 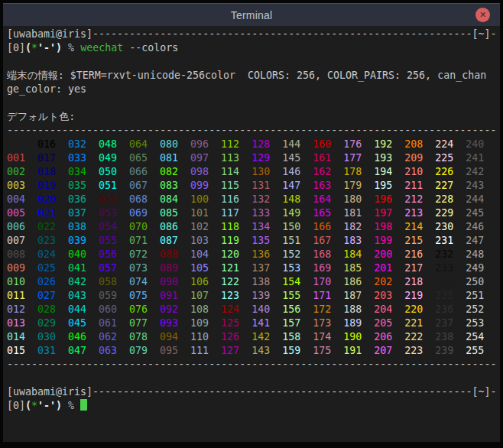 What do you see at coordinates (175, 255) in the screenshot?
I see `color-cell-088: 088` at bounding box center [175, 255].